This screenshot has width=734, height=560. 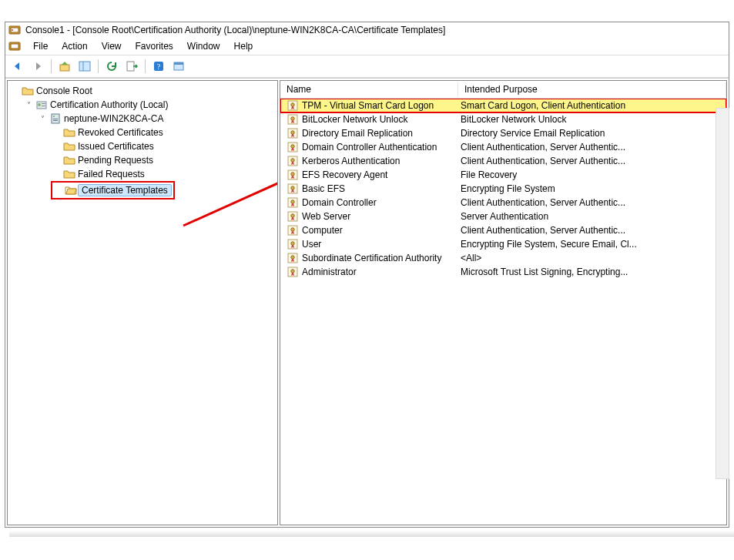 What do you see at coordinates (590, 133) in the screenshot?
I see `row-purpose: Directory Service Email Replication` at bounding box center [590, 133].